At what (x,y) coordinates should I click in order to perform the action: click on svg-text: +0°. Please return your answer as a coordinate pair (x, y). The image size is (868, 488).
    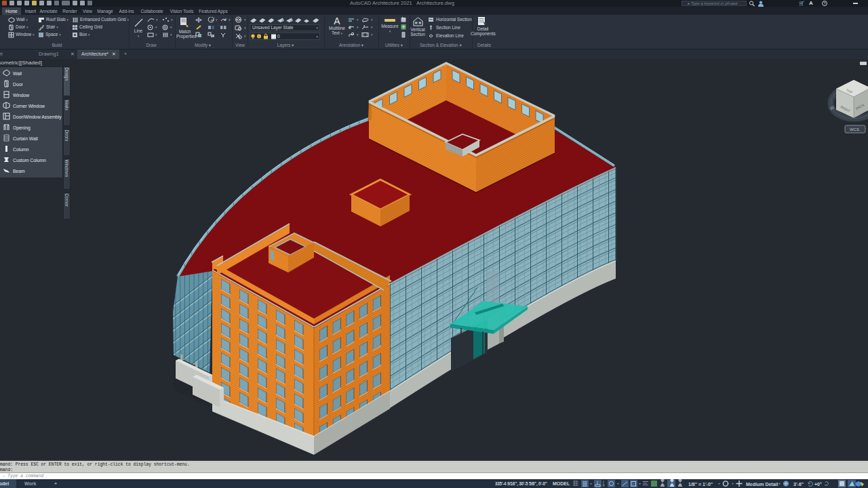
    Looking at the image, I should click on (818, 484).